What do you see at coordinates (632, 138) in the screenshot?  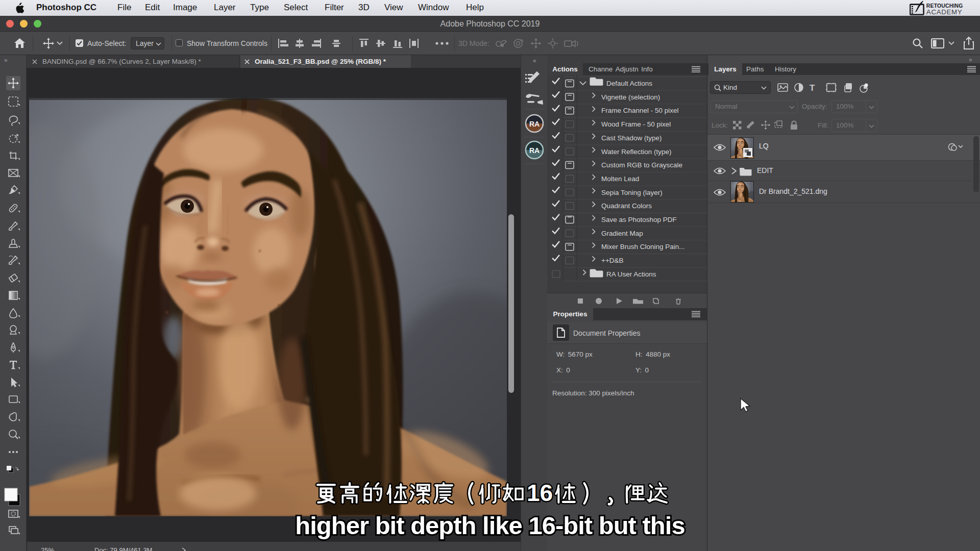 I see `svg-text: Cast Shadow (type)` at bounding box center [632, 138].